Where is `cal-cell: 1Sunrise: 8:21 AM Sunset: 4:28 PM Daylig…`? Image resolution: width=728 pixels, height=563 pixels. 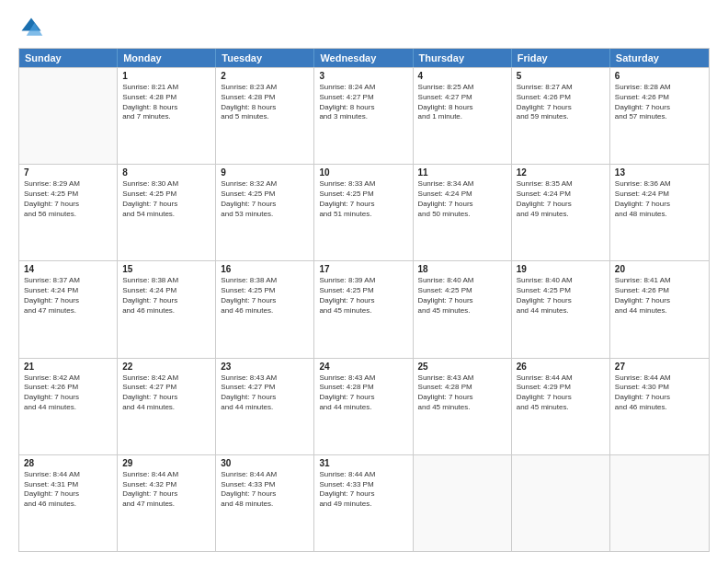
cal-cell: 1Sunrise: 8:21 AM Sunset: 4:28 PM Daylig… is located at coordinates (167, 116).